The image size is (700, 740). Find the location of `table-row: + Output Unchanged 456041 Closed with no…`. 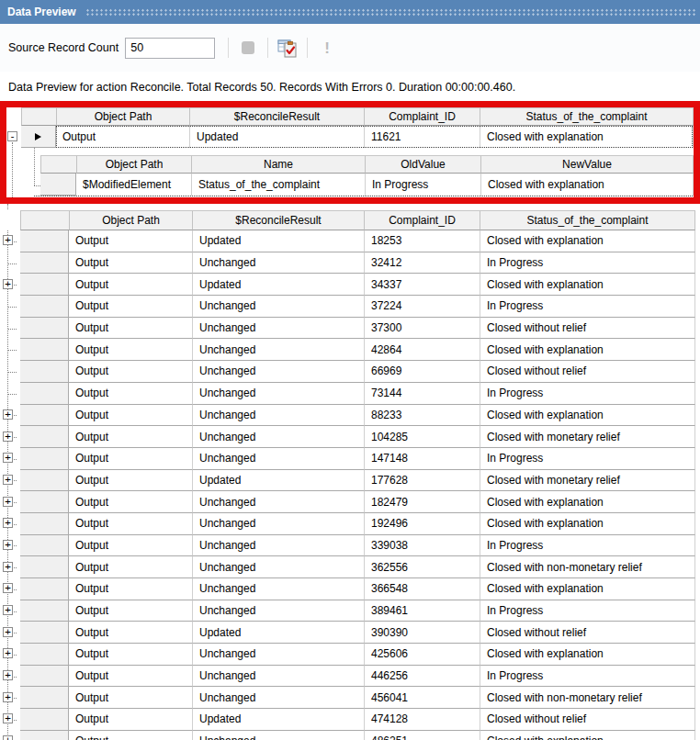

table-row: + Output Unchanged 456041 Closed with no… is located at coordinates (347, 698).